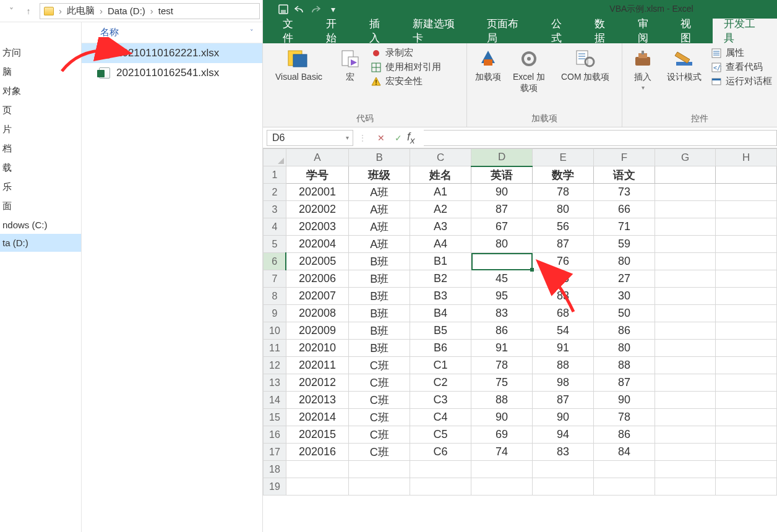  What do you see at coordinates (317, 244) in the screenshot?
I see `cell: 202004` at bounding box center [317, 244].